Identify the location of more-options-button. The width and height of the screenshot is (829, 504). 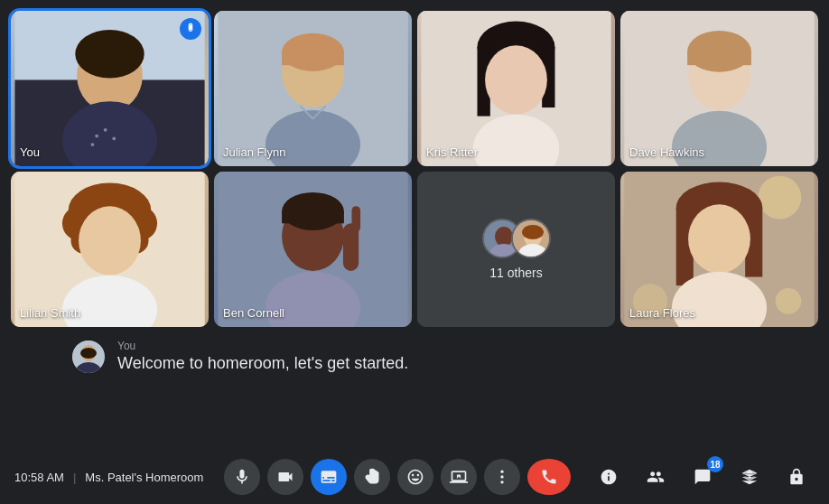
(502, 477).